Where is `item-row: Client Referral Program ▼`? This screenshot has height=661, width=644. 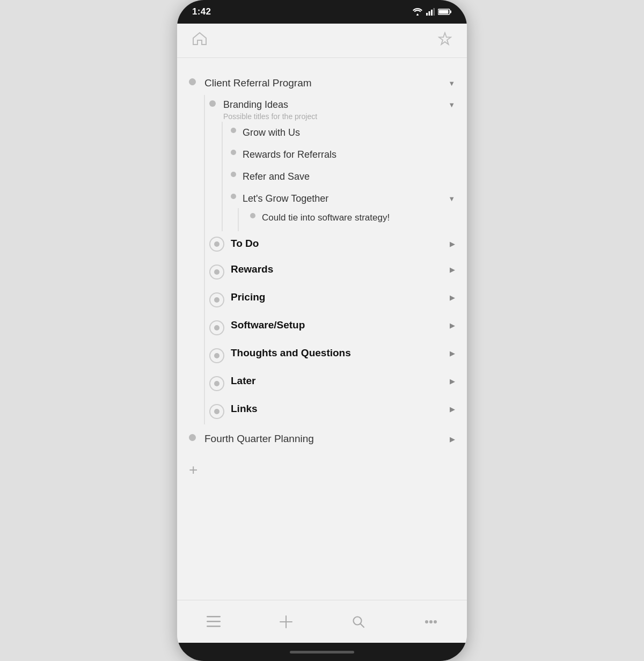
item-row: Client Referral Program ▼ is located at coordinates (330, 84).